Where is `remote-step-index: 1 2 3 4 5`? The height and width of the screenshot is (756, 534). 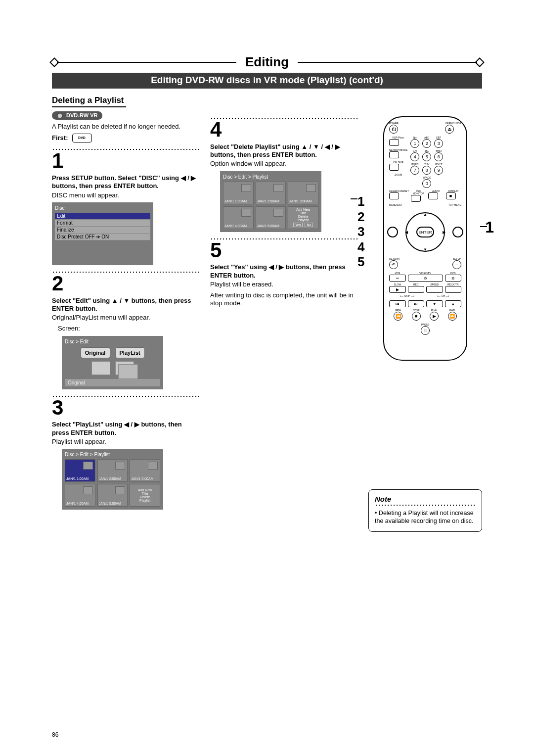 remote-step-index: 1 2 3 4 5 is located at coordinates (361, 232).